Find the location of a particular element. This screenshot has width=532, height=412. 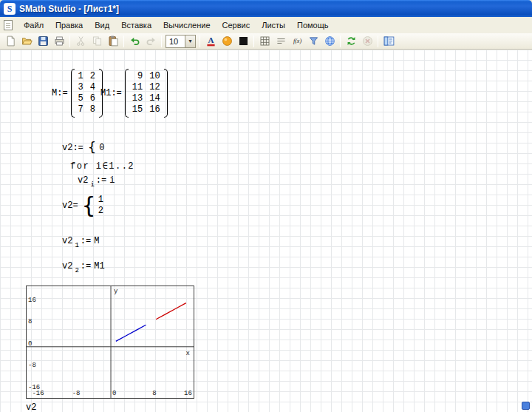

loop-var-base: v2 is located at coordinates (83, 180).